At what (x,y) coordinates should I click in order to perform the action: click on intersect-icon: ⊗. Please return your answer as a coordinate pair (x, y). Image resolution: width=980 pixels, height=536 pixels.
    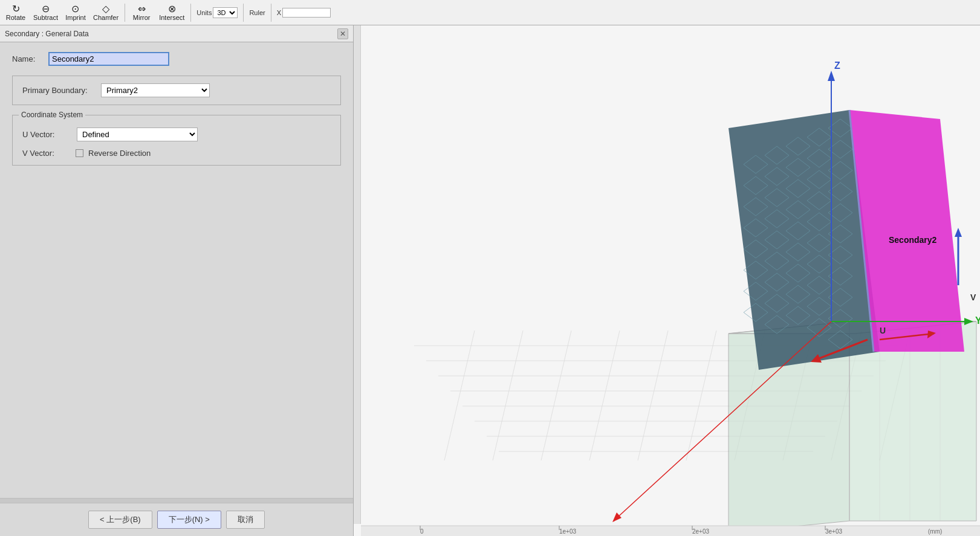
    Looking at the image, I should click on (172, 9).